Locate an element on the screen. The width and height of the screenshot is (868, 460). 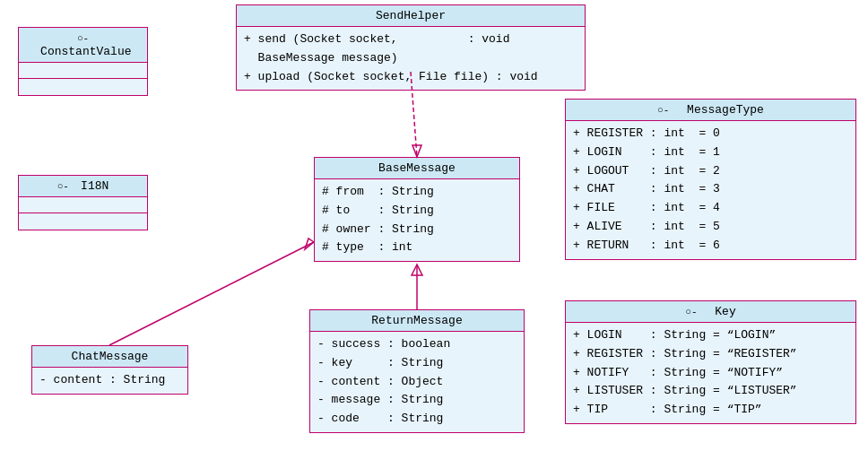
returnmessage-field1: - success : boolean is located at coordinates (417, 344).